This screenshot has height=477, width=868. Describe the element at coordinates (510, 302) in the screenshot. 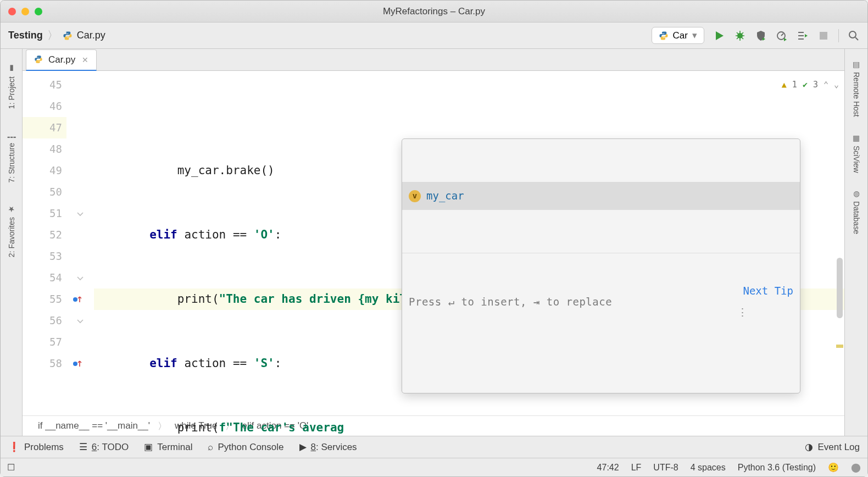

I see `completion-hint: Press ↵ to insert, ⇥ to replace` at that location.